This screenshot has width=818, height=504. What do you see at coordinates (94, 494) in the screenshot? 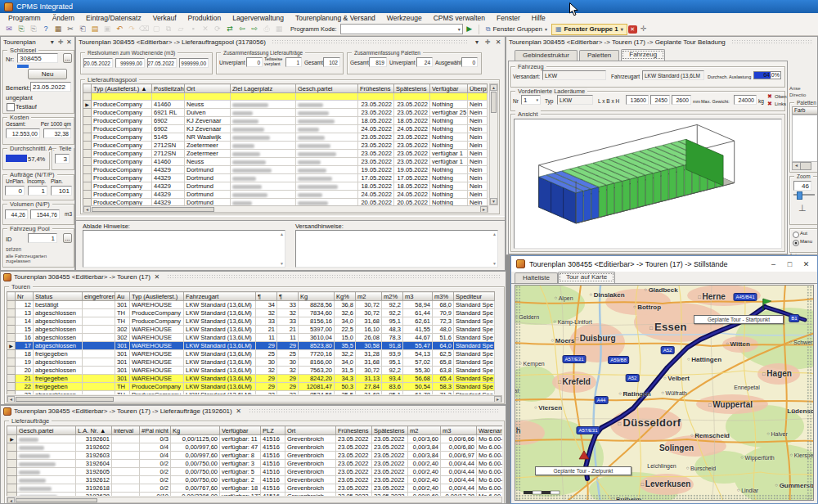
I see `cell: 3192628` at bounding box center [94, 494].